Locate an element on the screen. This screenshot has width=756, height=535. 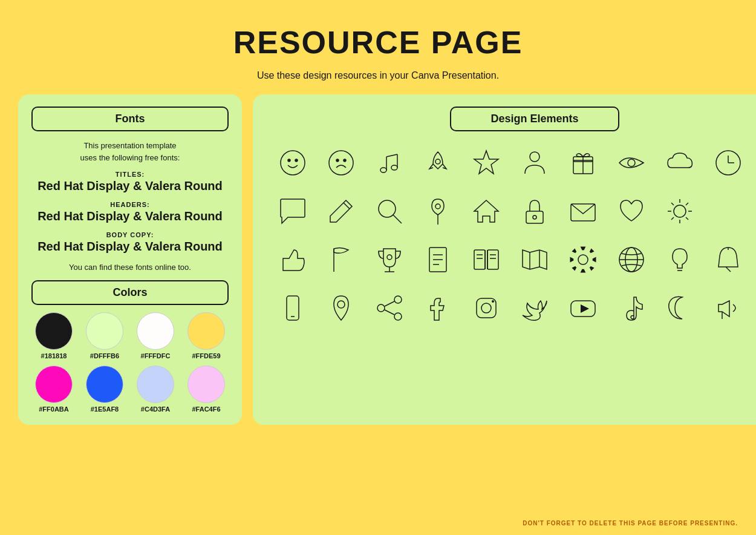
color-item: #DFFFB6 is located at coordinates (105, 336).